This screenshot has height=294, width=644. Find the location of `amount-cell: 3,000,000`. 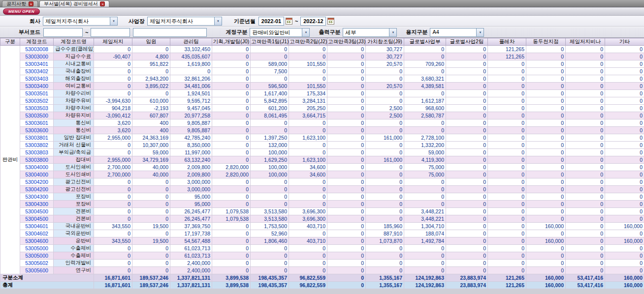

amount-cell: 3,000,000 is located at coordinates (191, 182).